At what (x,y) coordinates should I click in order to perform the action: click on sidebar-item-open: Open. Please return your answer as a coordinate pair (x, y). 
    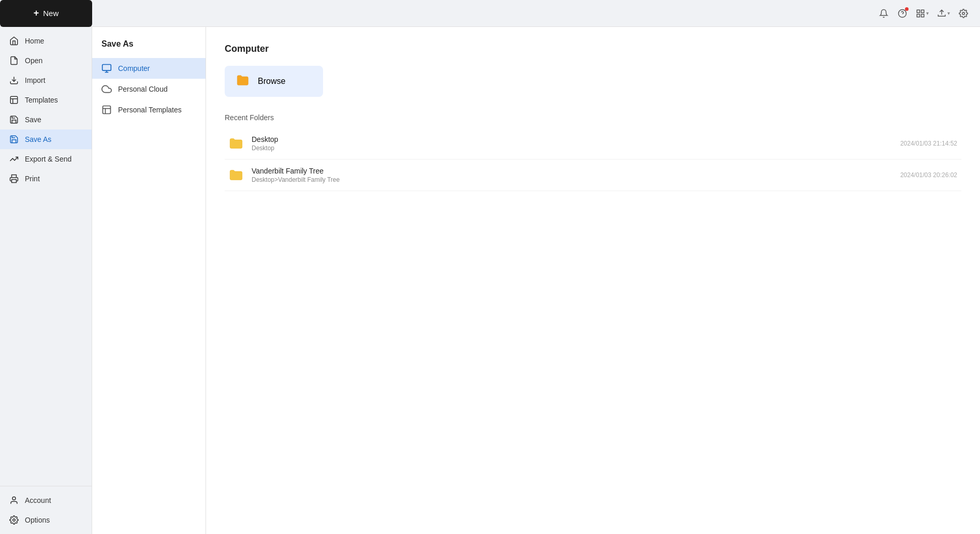
    Looking at the image, I should click on (46, 61).